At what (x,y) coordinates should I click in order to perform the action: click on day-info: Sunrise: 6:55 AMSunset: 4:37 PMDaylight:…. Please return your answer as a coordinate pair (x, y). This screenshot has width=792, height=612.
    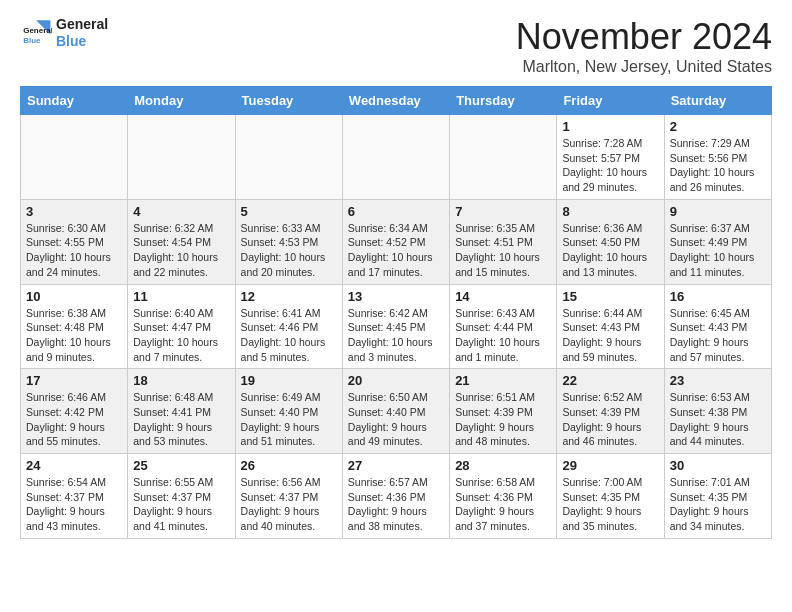
    Looking at the image, I should click on (181, 504).